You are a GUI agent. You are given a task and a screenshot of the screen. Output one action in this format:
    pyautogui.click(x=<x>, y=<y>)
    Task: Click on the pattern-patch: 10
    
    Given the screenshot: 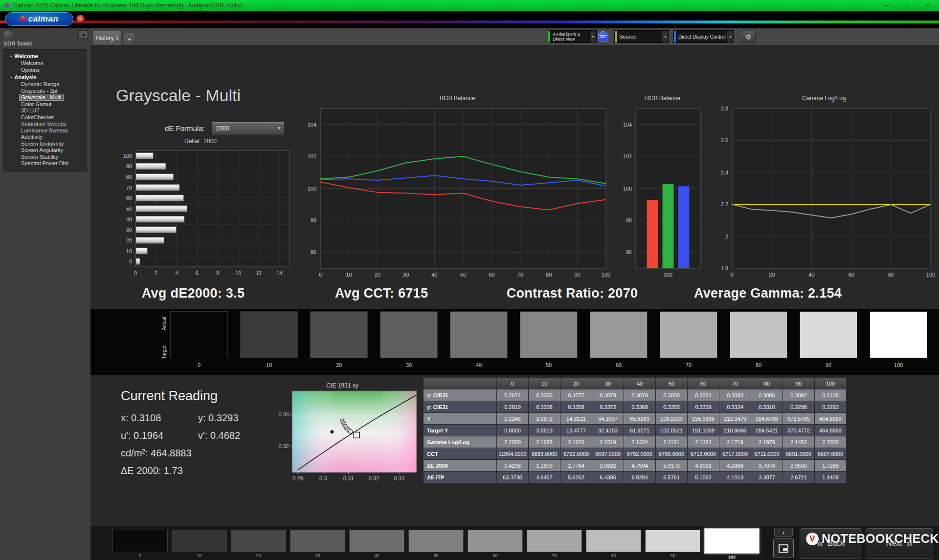 What is the action you would take?
    pyautogui.click(x=200, y=544)
    